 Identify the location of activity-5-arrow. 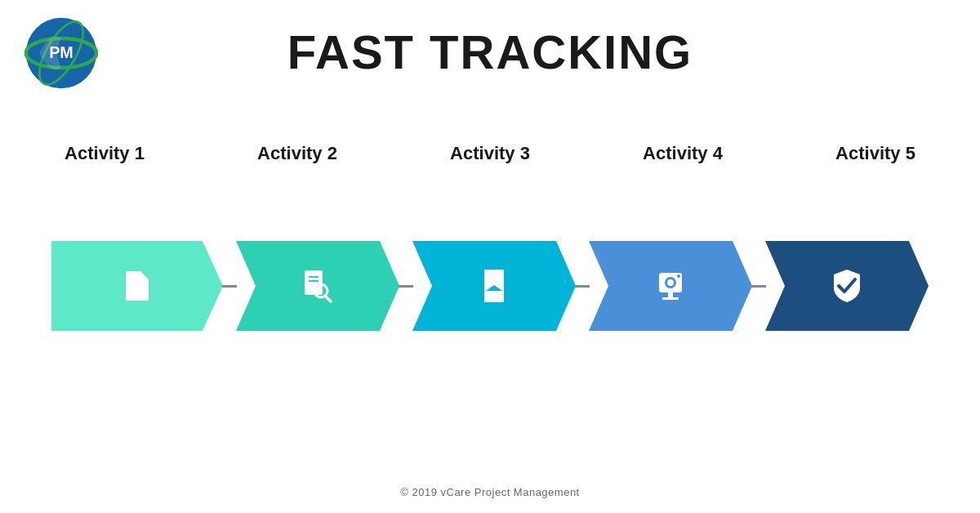
(847, 286).